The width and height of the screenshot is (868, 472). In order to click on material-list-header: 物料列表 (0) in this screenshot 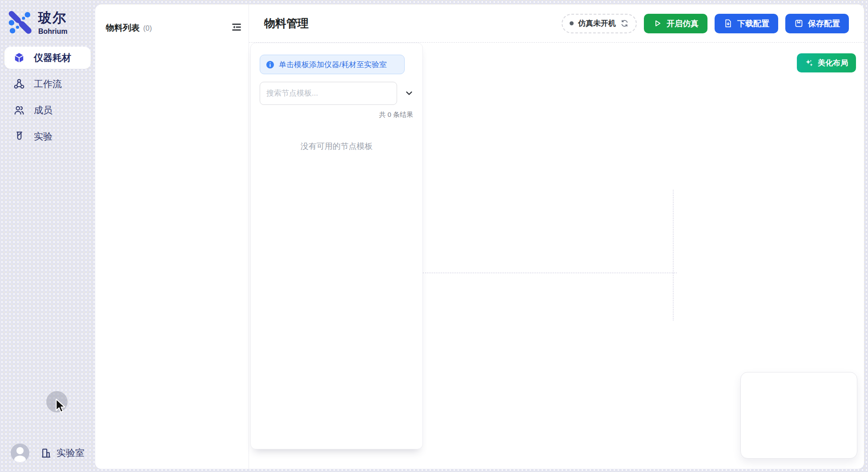, I will do `click(172, 24)`.